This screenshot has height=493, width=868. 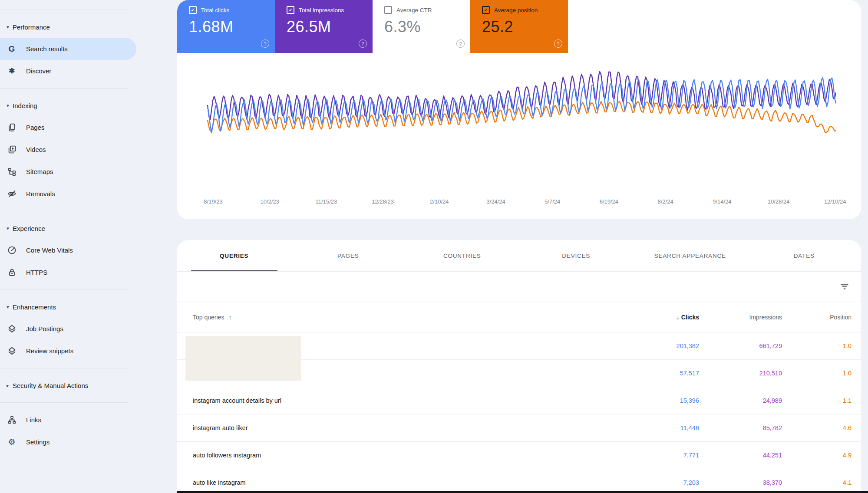 What do you see at coordinates (68, 194) in the screenshot?
I see `sidebar-item-removals: Removals` at bounding box center [68, 194].